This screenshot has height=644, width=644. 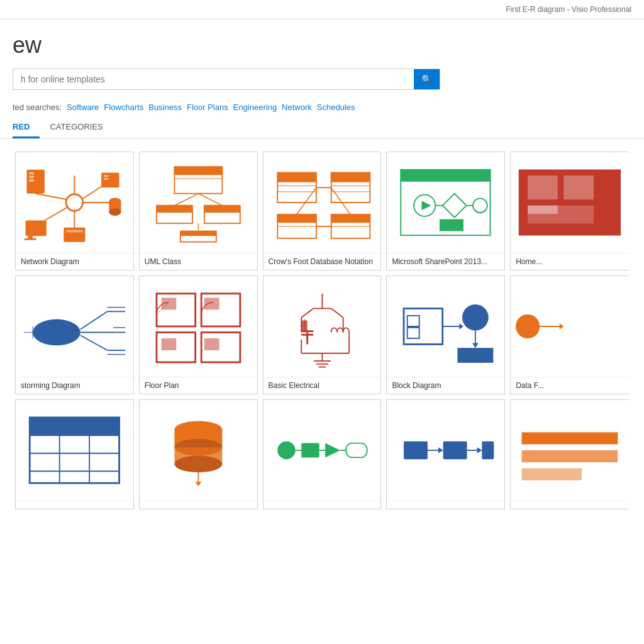 What do you see at coordinates (445, 385) in the screenshot?
I see `template-label-block: Block Diagram` at bounding box center [445, 385].